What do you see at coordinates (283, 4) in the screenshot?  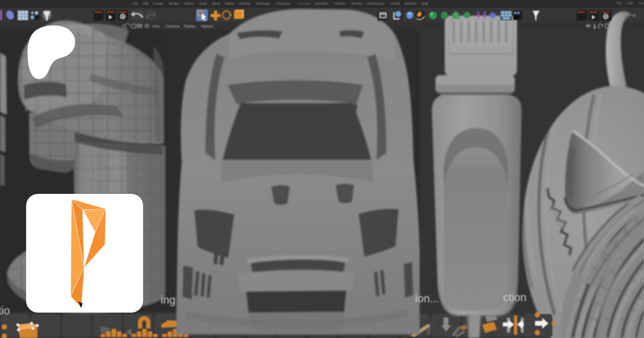 I see `svg-text: Character` at bounding box center [283, 4].